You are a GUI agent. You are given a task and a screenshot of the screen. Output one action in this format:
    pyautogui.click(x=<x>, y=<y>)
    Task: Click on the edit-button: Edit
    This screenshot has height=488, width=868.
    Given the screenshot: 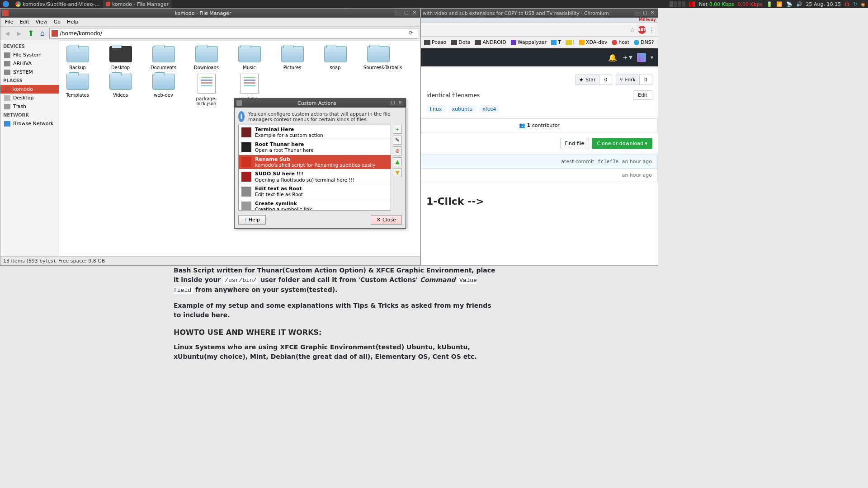 What is the action you would take?
    pyautogui.click(x=643, y=95)
    